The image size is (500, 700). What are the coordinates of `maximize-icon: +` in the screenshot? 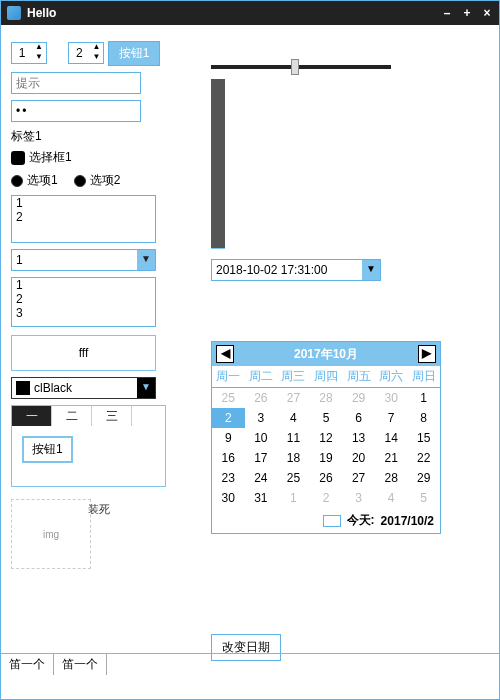 It's located at (467, 13).